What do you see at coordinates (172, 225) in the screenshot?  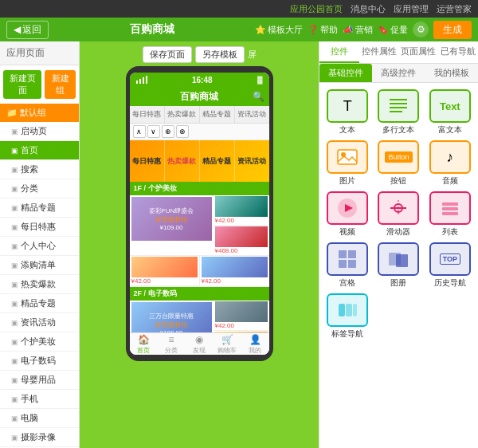 I see `product-big-1: 姿彩FUN肆盛会 好货提新拍 ¥109.00` at bounding box center [172, 225].